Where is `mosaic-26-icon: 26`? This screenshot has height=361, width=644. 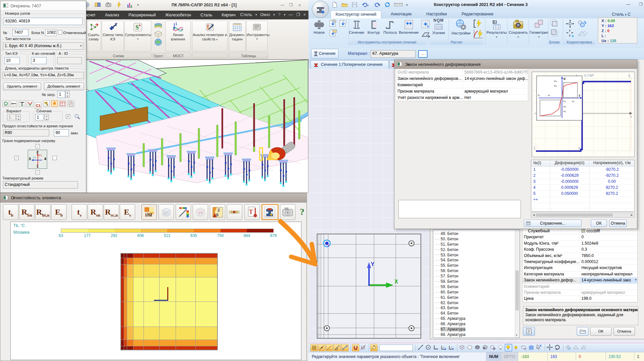 mosaic-26-icon: 26 is located at coordinates (217, 212).